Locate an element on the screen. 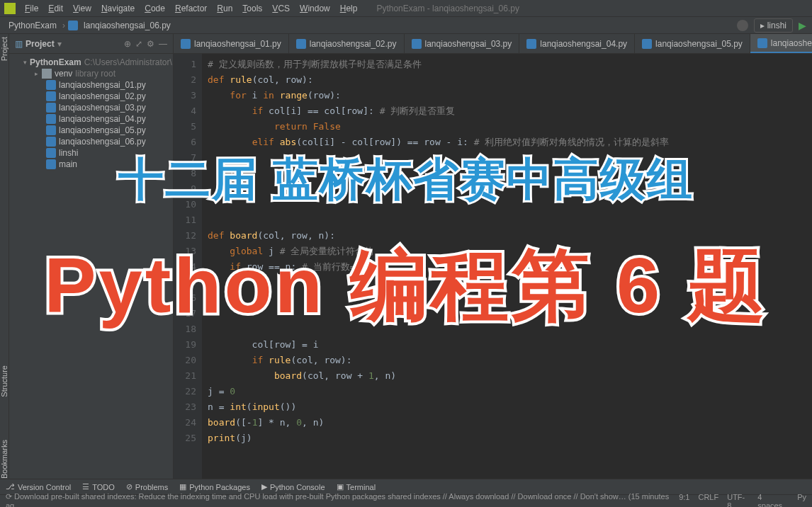 The height and width of the screenshot is (507, 812). line-gutter: 1234567891011121314151617181920212223242… is located at coordinates (188, 266).